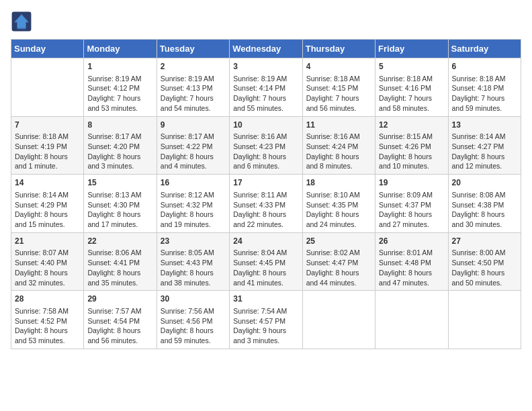  Describe the element at coordinates (485, 94) in the screenshot. I see `cell-content: Sunrise: 8:18 AM Sunset: 4:18 PM Dayligh…` at that location.